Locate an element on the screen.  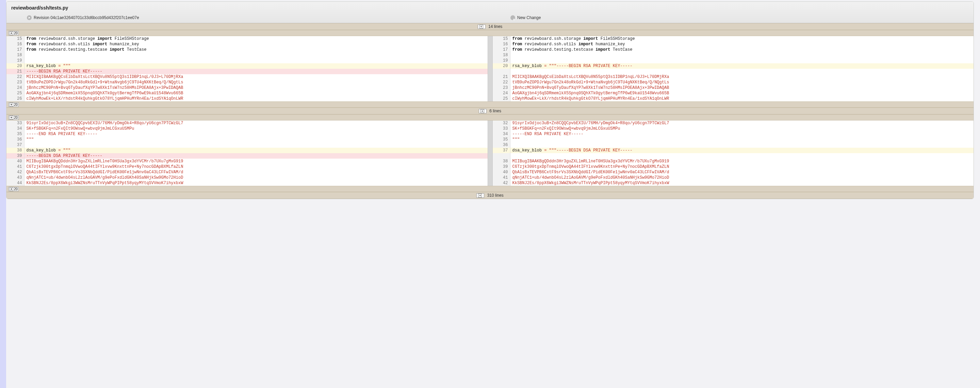
code-left: jBnhczMC90PnN+Bvq6TyDaufXqYP7w8Xk1TsW7nz… is located at coordinates (256, 88).